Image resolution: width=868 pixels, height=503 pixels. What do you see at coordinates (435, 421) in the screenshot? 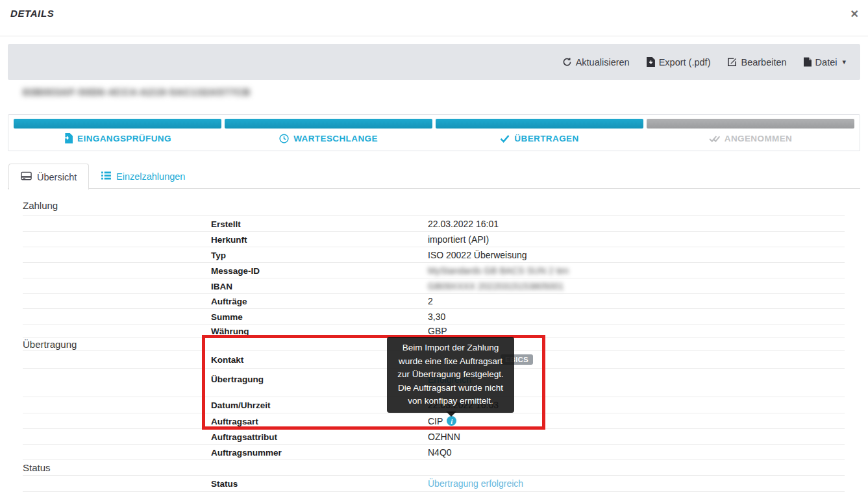
I see `row-value-text: CIP` at bounding box center [435, 421].